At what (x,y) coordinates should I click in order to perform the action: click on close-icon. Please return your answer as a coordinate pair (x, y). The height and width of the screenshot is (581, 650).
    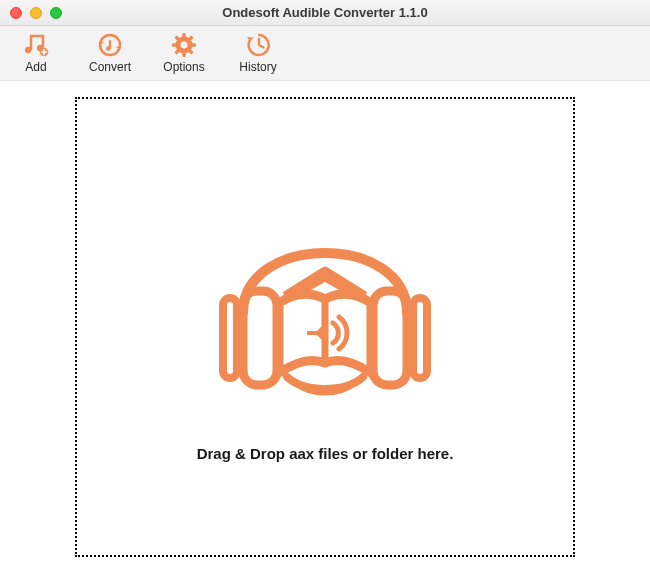
    Looking at the image, I should click on (16, 13).